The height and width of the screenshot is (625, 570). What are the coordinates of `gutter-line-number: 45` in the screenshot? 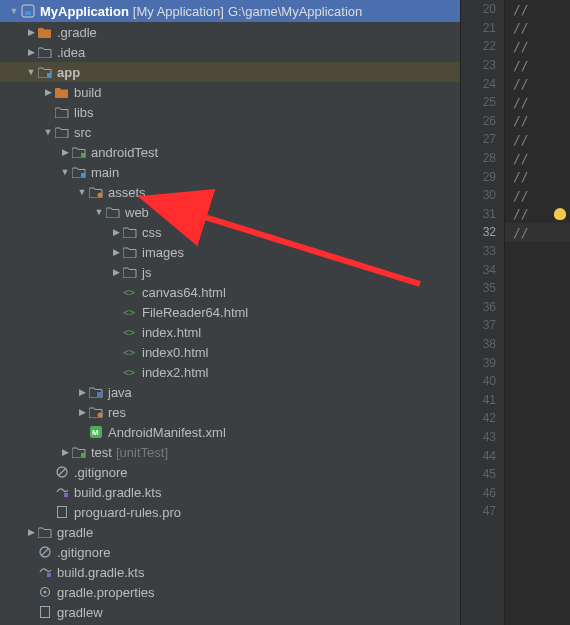 It's located at (482, 474).